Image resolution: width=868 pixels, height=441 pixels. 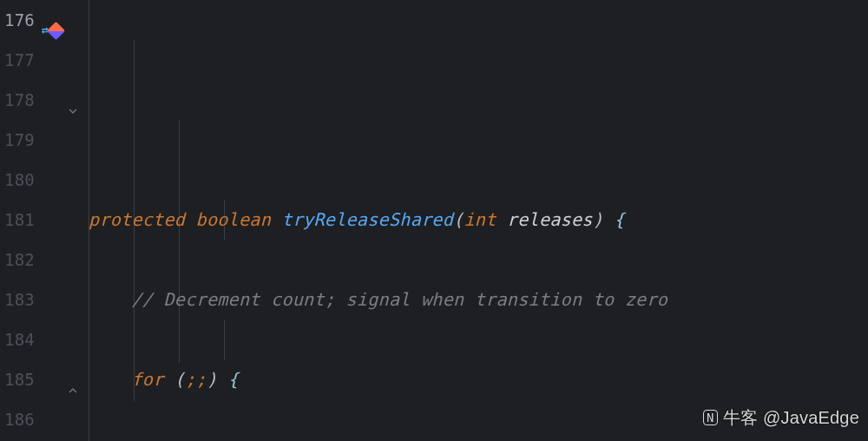 I want to click on line-number: 176, so click(x=18, y=20).